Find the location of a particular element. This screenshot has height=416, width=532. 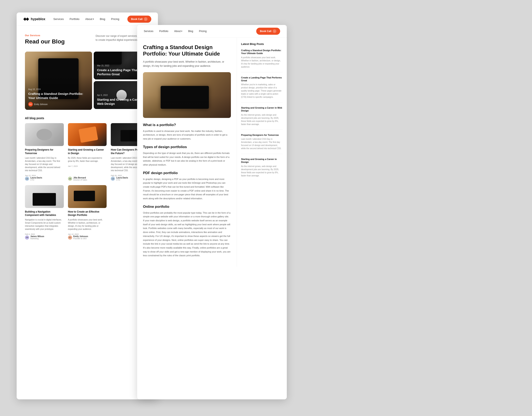

sidebar-post-excerpt-4: As the internet grows, web design and de… is located at coordinates (262, 171).